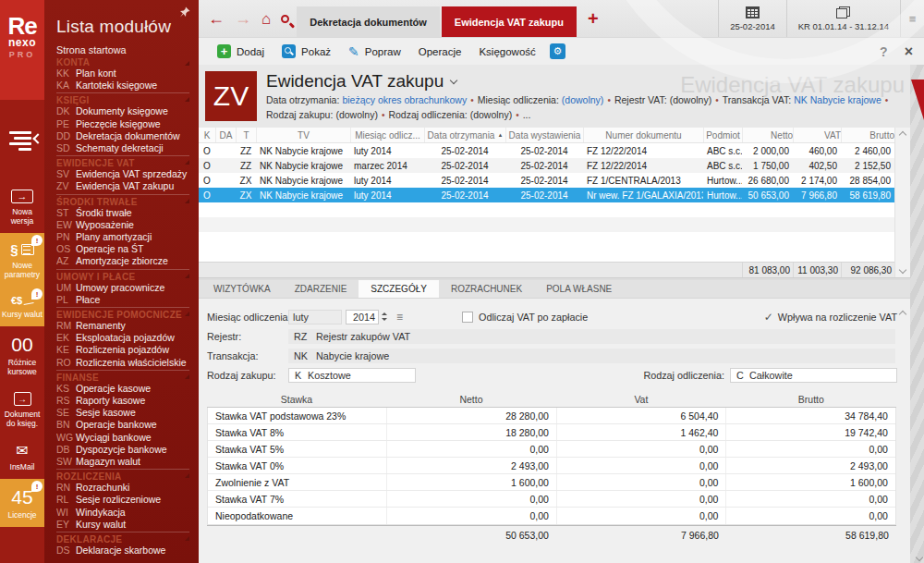 Image resolution: width=924 pixels, height=563 pixels. Describe the element at coordinates (465, 135) in the screenshot. I see `grid-column-header: Data otrzymania▲` at that location.